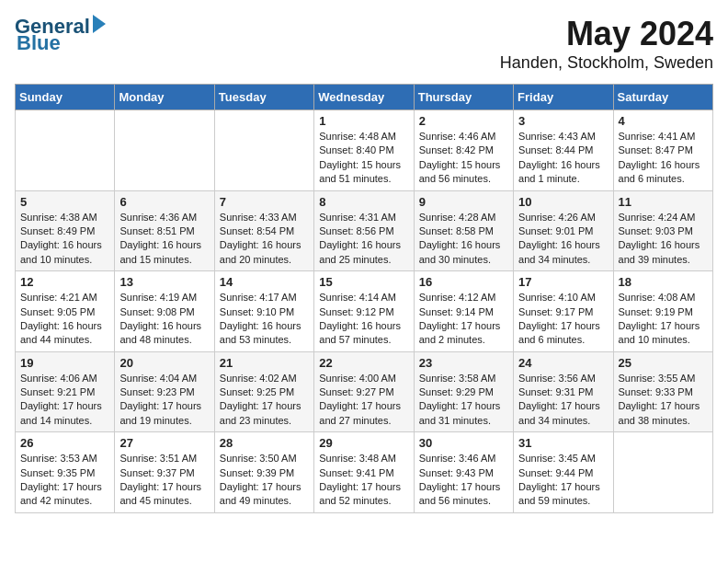 This screenshot has height=563, width=728. Describe the element at coordinates (164, 480) in the screenshot. I see `day-info: Sunrise: 3:51 AM Sunset: 9:37 PM Dayligh…` at that location.